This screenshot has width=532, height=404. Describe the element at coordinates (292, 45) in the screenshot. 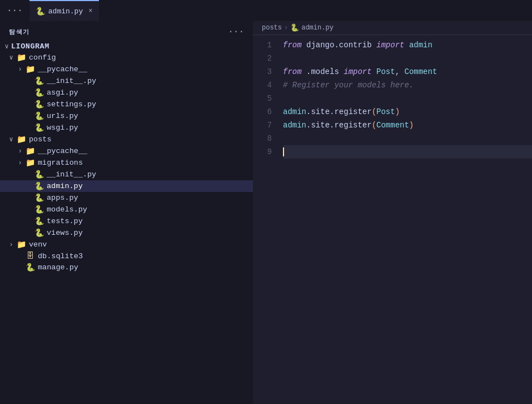

I see `keyword-from: from` at that location.